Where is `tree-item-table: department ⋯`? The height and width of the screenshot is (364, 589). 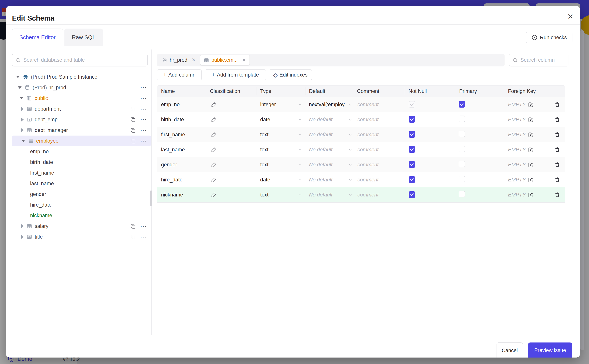
tree-item-table: department ⋯ is located at coordinates (81, 109).